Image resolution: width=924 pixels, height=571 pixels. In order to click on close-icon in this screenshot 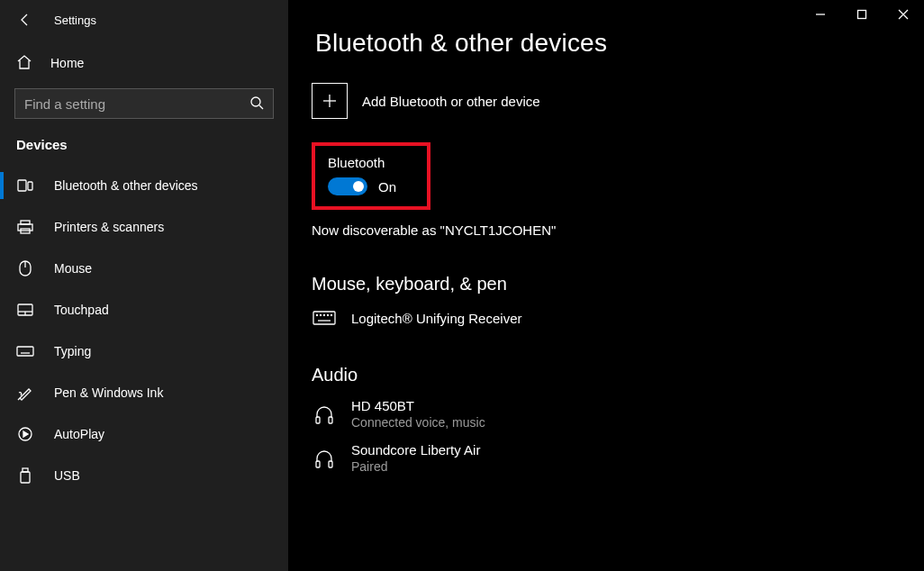, I will do `click(903, 14)`.